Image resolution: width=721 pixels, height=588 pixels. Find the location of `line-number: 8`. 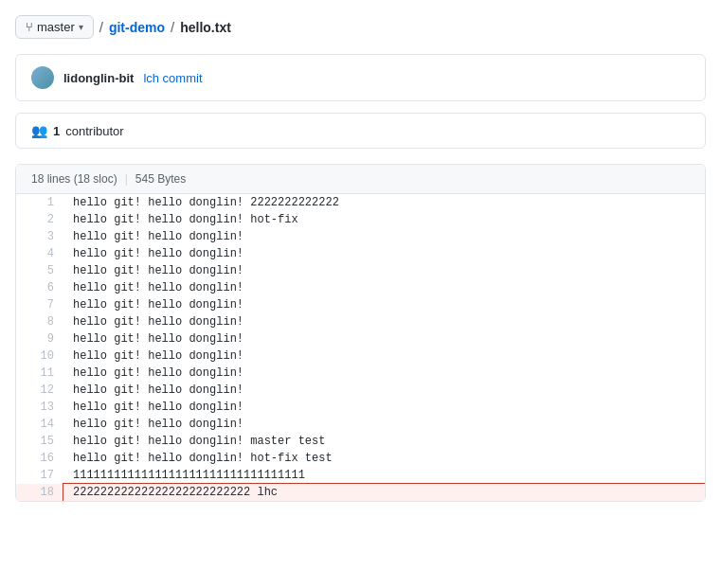

line-number: 8 is located at coordinates (40, 322).